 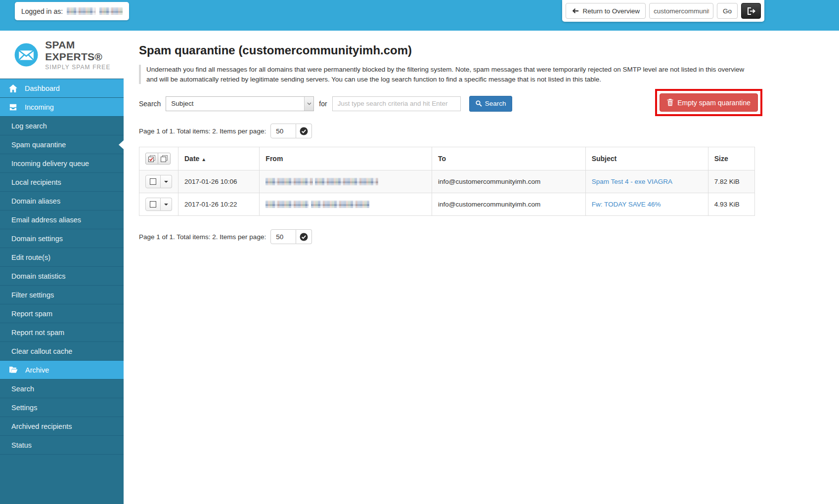 What do you see at coordinates (419, 15) in the screenshot?
I see `top-bar: Logged in as: Return to Overview Go` at bounding box center [419, 15].